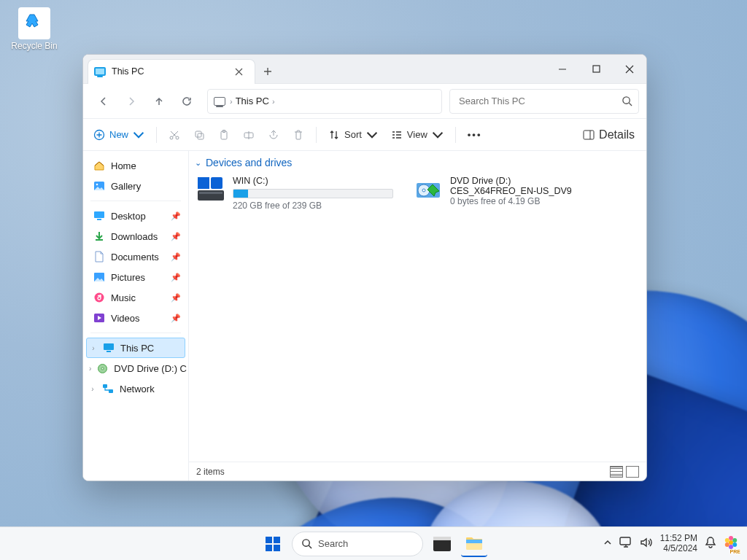 This screenshot has width=747, height=560. Describe the element at coordinates (274, 135) in the screenshot. I see `share-button` at that location.